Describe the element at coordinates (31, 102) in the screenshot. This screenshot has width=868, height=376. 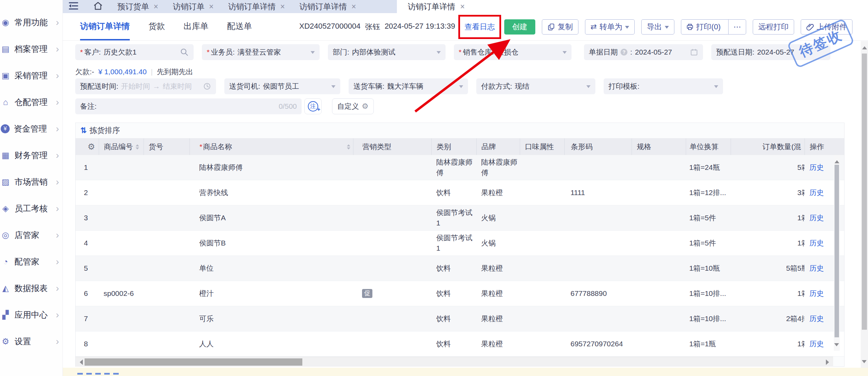
I see `sidebar-item-warehouse: ⌂ 仓配管理 ›` at that location.